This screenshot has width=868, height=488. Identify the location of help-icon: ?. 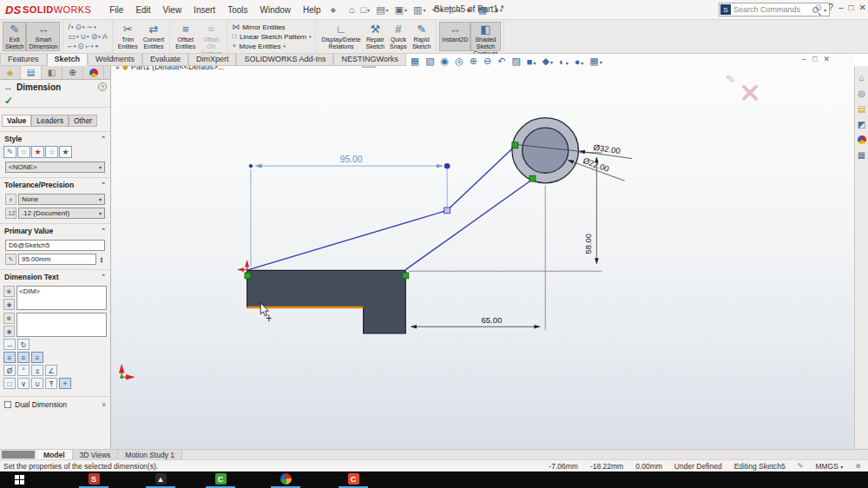
(102, 87).